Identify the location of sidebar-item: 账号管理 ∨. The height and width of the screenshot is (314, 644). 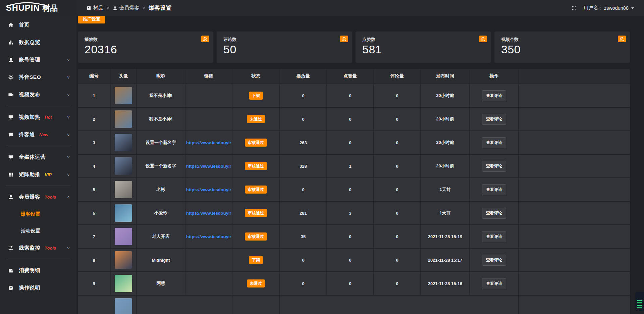
(38, 60).